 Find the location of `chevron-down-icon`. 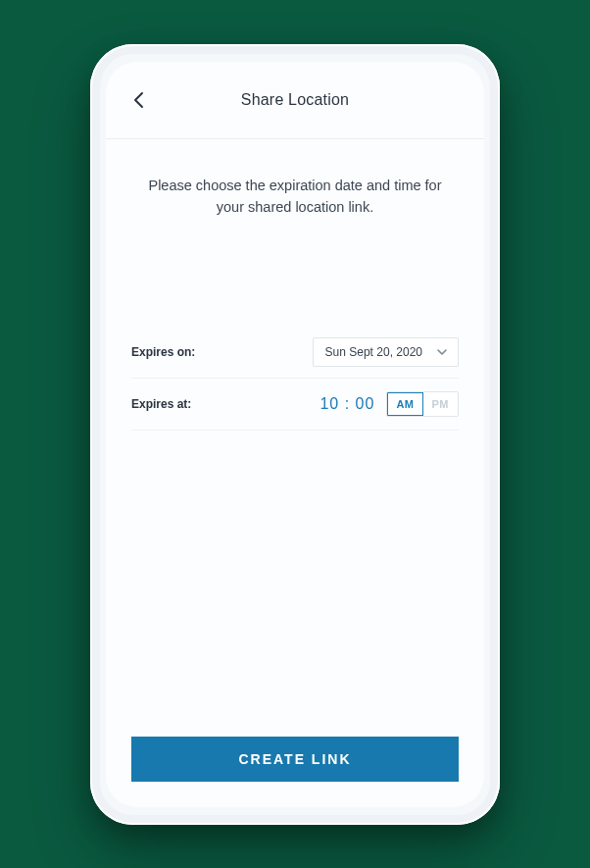

chevron-down-icon is located at coordinates (442, 352).